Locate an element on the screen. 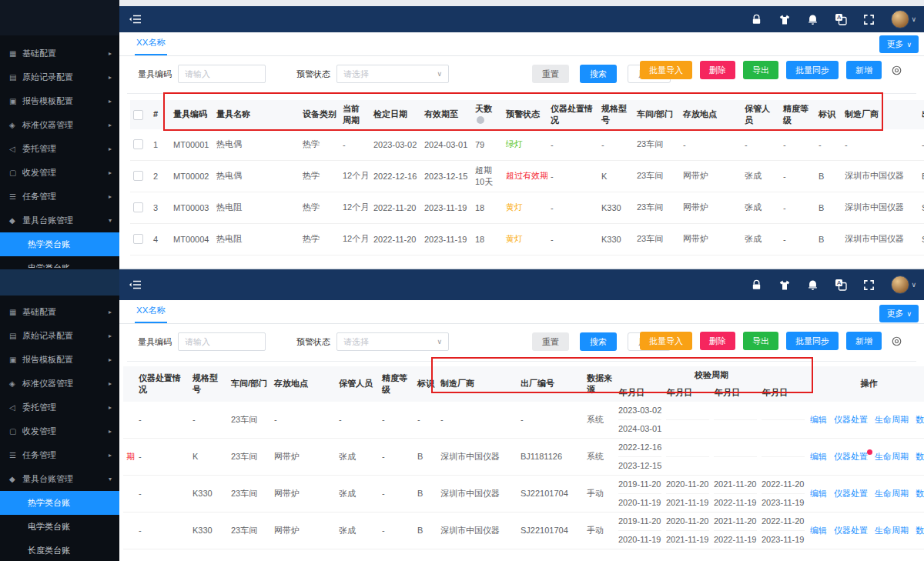  select-all-checkbox is located at coordinates (139, 115).